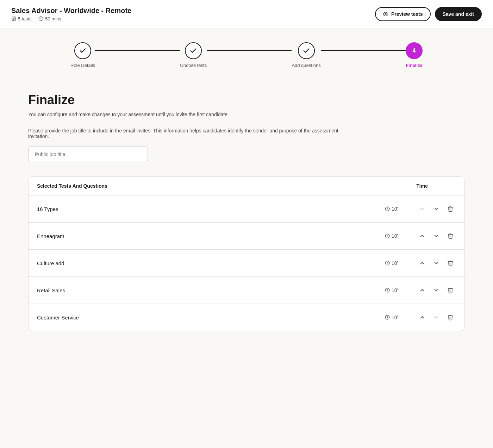 Image resolution: width=493 pixels, height=448 pixels. What do you see at coordinates (386, 14) in the screenshot?
I see `eye-icon` at bounding box center [386, 14].